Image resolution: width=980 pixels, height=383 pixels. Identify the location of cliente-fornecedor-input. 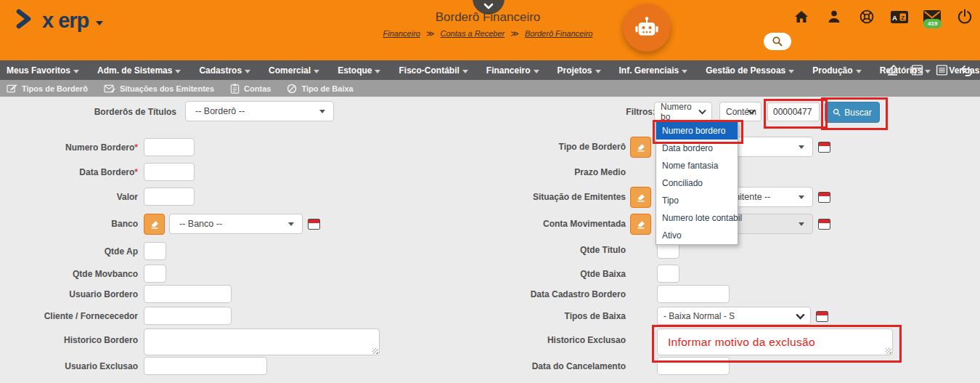
(187, 315).